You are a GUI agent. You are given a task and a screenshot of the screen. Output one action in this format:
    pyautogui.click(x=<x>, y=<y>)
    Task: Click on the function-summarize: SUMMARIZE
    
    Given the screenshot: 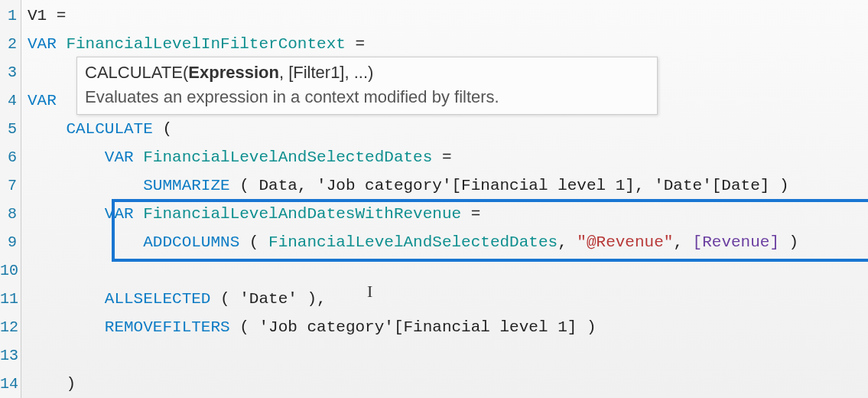 What is the action you would take?
    pyautogui.click(x=128, y=185)
    